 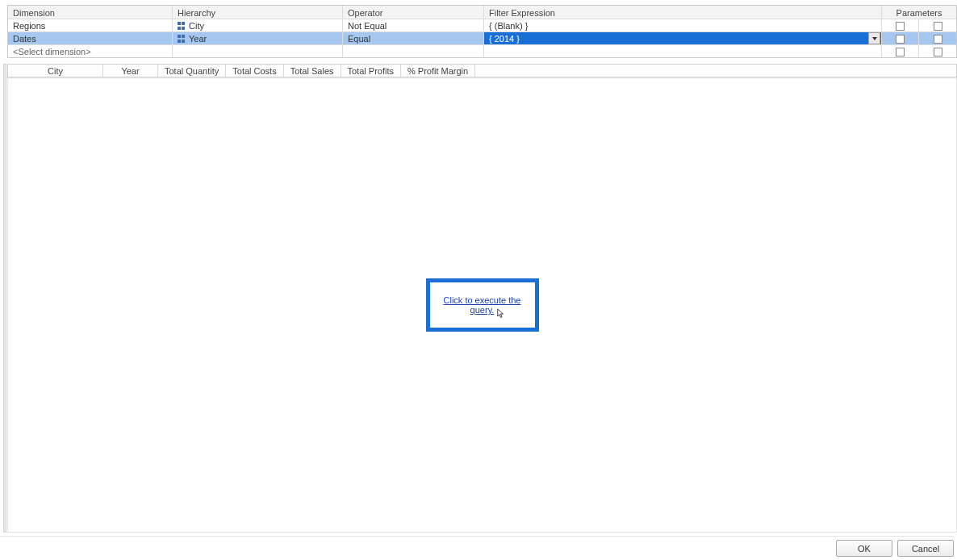 I want to click on cell-operator: Equal, so click(x=413, y=39).